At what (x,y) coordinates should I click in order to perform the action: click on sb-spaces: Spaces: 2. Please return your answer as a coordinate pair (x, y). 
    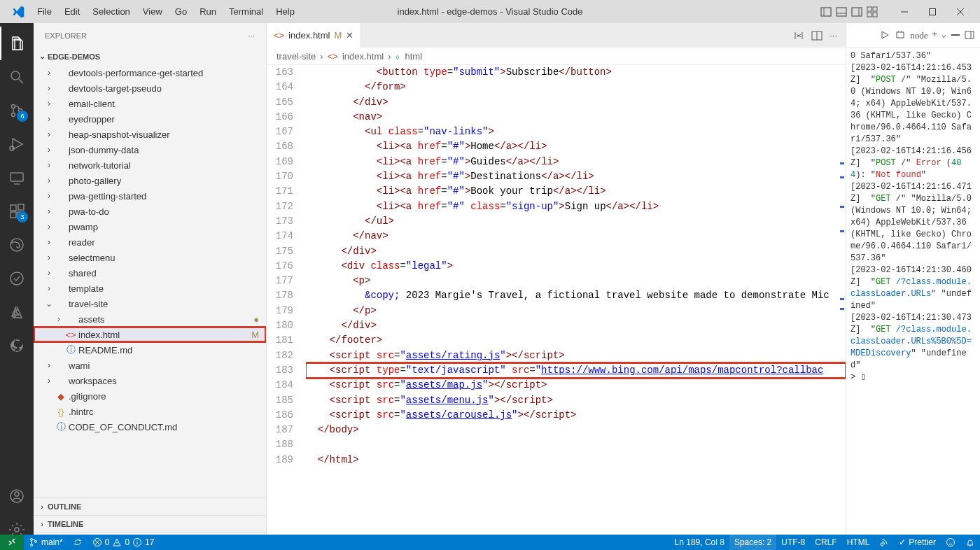
    Looking at the image, I should click on (753, 542).